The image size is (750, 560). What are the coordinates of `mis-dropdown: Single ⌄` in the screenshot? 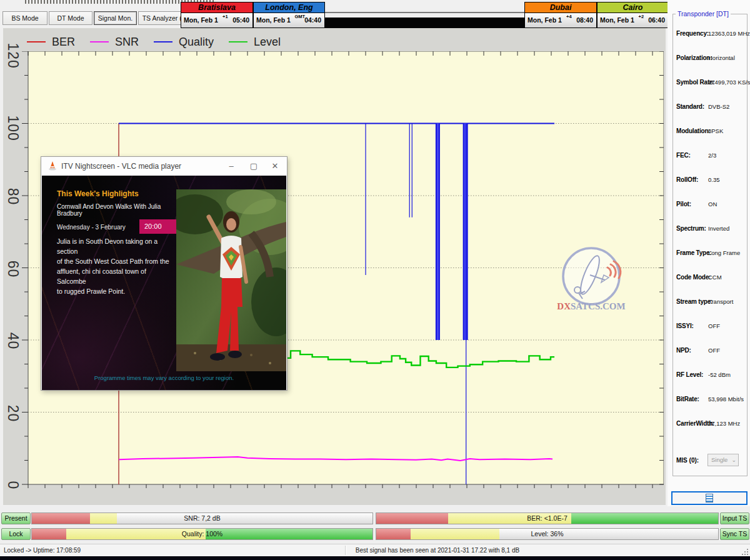 It's located at (723, 460).